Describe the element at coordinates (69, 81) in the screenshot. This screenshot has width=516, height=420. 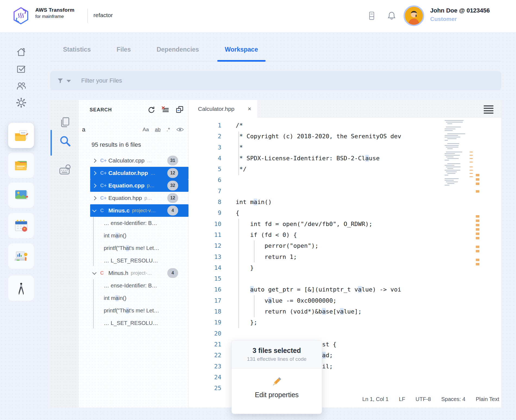
I see `filter-caret-icon` at that location.